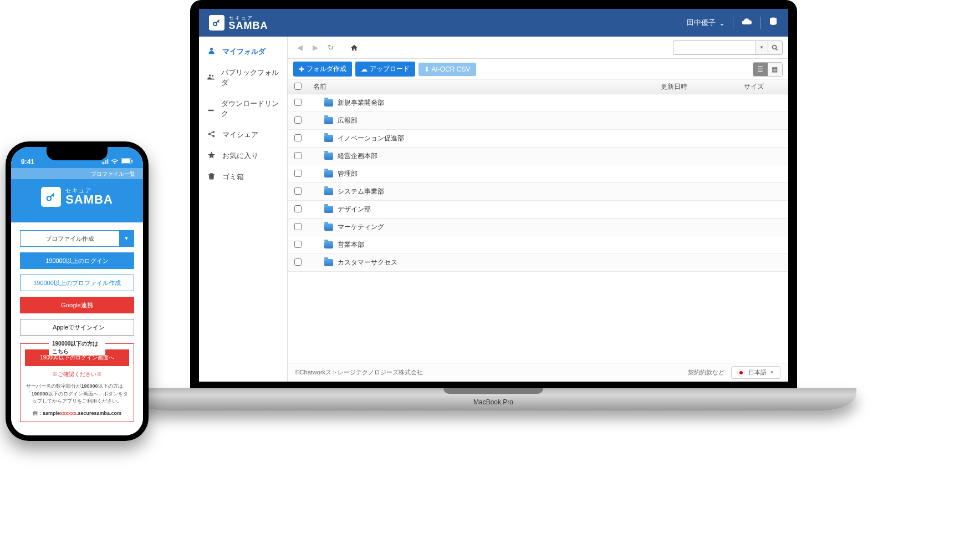 The image size is (980, 548). Describe the element at coordinates (775, 48) in the screenshot. I see `search-button` at that location.